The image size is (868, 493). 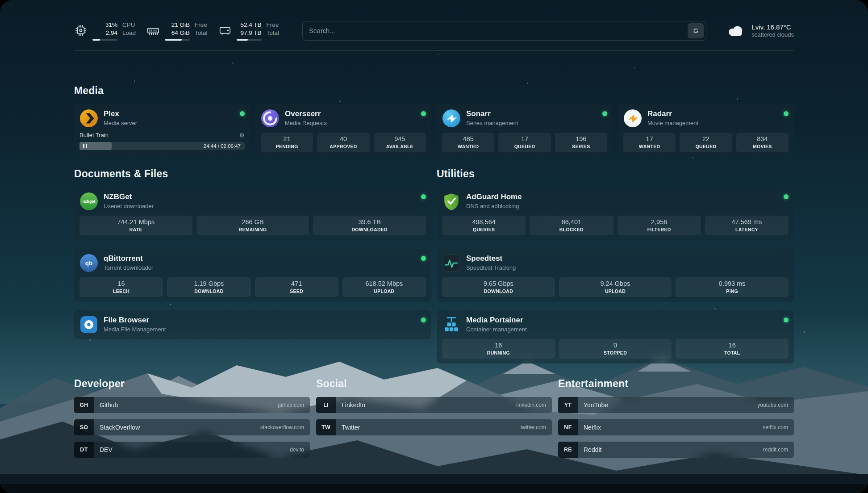 I want to click on bookmark-stackoverflow: SO StackOverflow stackoverflow.com, so click(x=192, y=427).